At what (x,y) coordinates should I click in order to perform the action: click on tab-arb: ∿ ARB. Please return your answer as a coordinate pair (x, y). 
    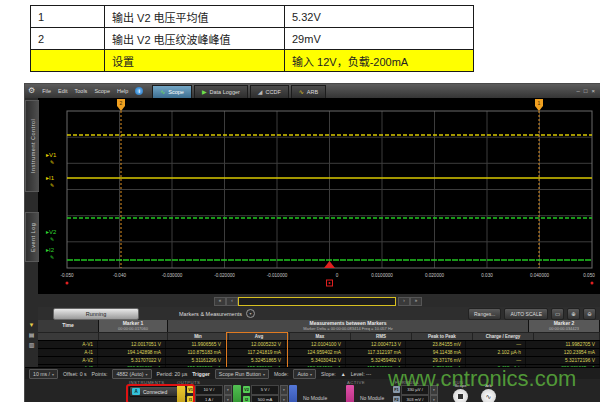
    Looking at the image, I should click on (308, 92).